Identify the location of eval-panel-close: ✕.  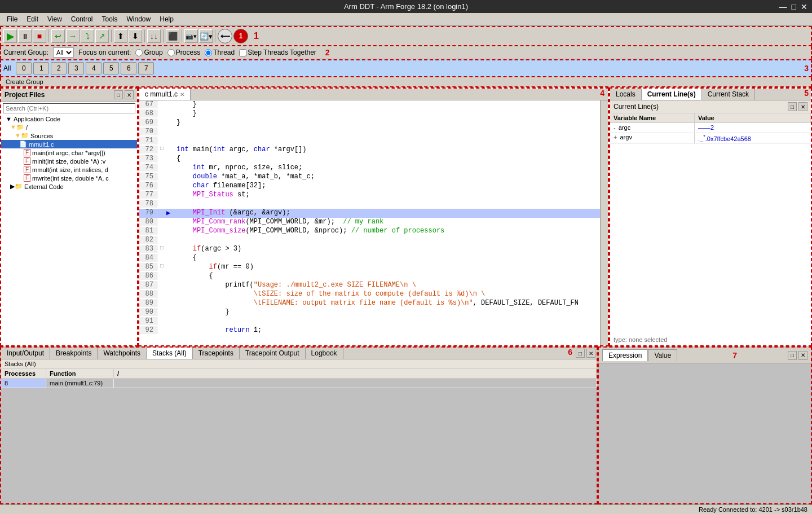
(803, 355).